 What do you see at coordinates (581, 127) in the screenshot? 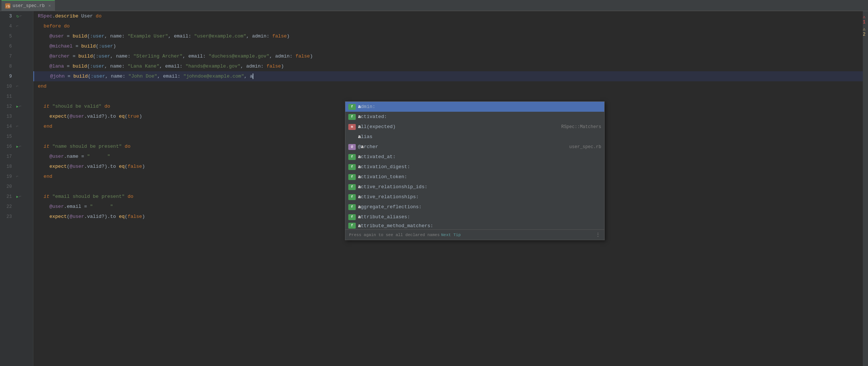
I see `autocomplete-source: RSpec::Matchers` at bounding box center [581, 127].